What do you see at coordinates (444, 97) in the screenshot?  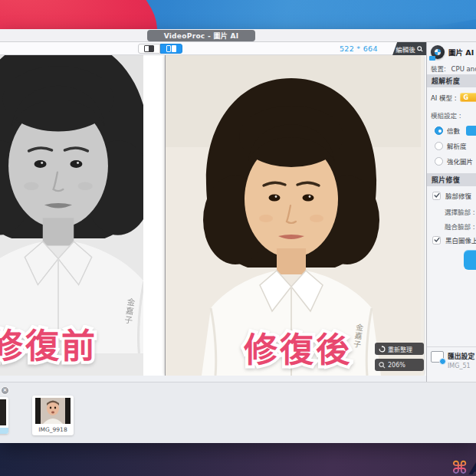 I see `ai-model-label: AI 模型 :` at bounding box center [444, 97].